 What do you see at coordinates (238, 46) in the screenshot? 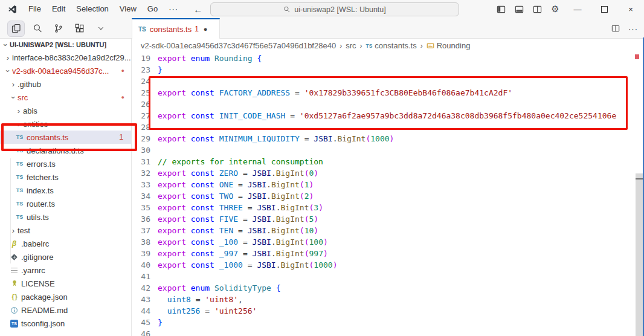
I see `breadcrumb-item-1: v2-sdk-00a1eca9456d37c3d467f56e57a0496d1…` at bounding box center [238, 46].